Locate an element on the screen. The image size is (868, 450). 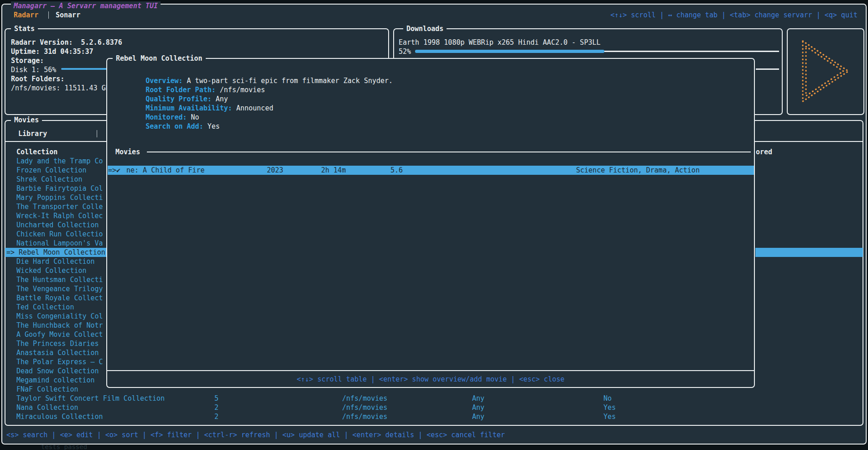
modal-field-row: Overview: A two-part sci-fi epic from fi… is located at coordinates (253, 72).